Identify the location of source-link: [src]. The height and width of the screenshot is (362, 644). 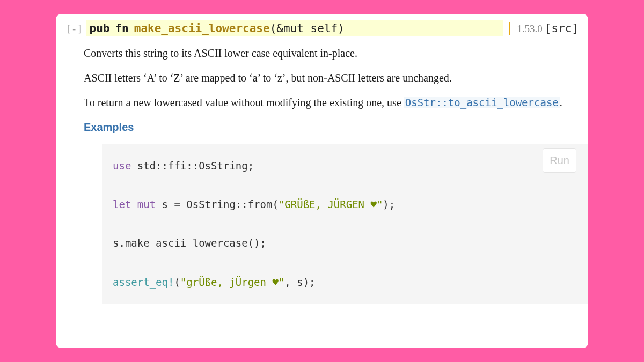
(561, 28).